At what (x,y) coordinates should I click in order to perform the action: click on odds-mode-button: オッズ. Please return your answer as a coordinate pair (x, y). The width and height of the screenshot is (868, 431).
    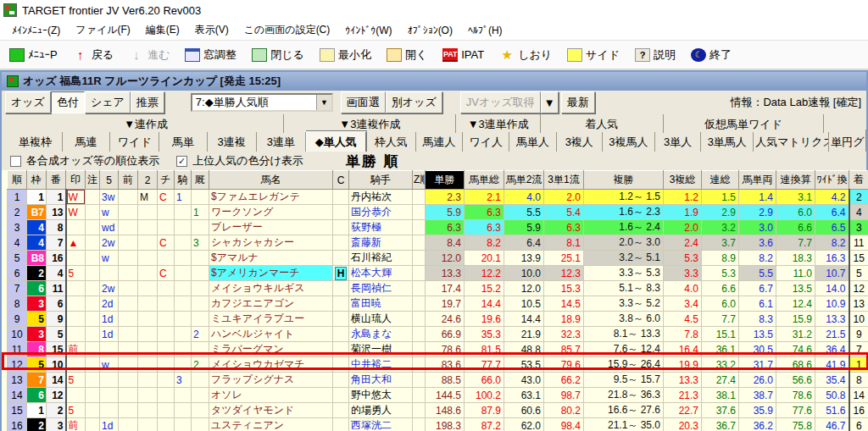
    Looking at the image, I should click on (28, 102).